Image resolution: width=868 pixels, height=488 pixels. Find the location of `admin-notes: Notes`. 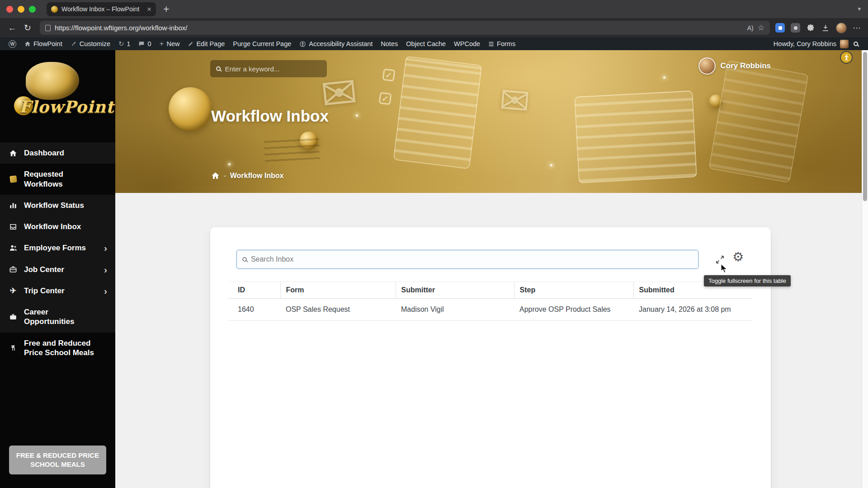

admin-notes: Notes is located at coordinates (389, 44).